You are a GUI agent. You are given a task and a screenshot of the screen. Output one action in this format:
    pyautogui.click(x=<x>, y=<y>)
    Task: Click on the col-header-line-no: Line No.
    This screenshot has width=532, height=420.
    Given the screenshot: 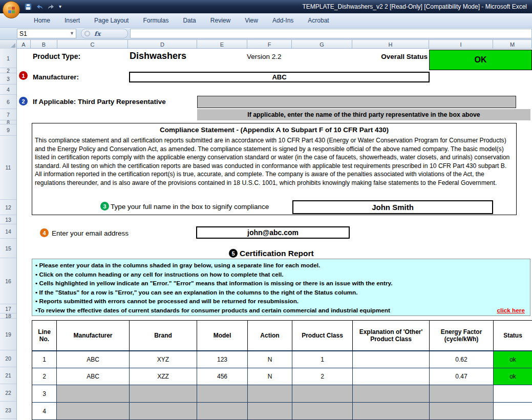 What is the action you would take?
    pyautogui.click(x=45, y=336)
    